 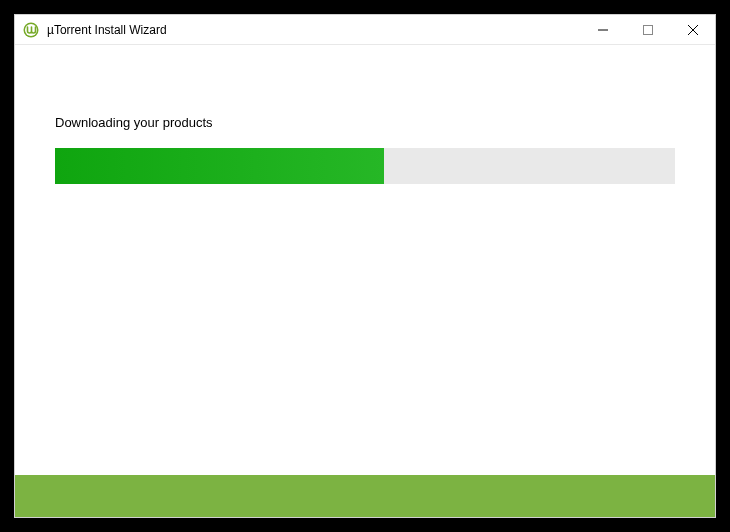 What do you see at coordinates (365, 122) in the screenshot?
I see `status-text: Downloading your products` at bounding box center [365, 122].